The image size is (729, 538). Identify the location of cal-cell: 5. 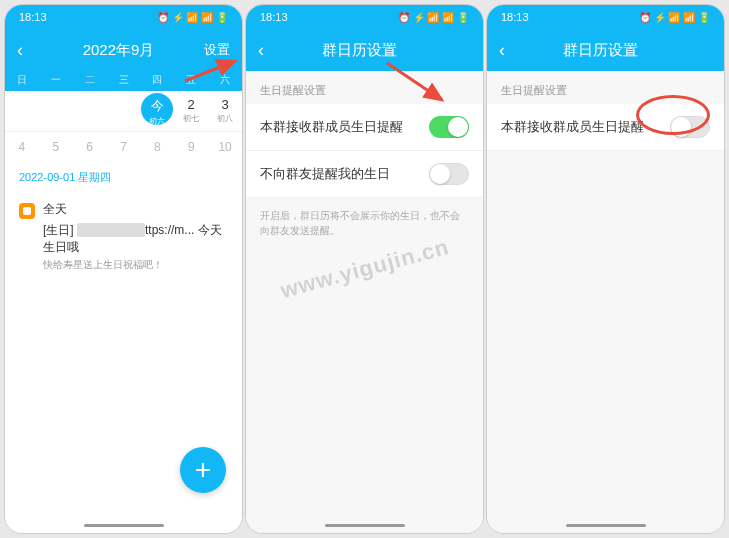
(56, 147).